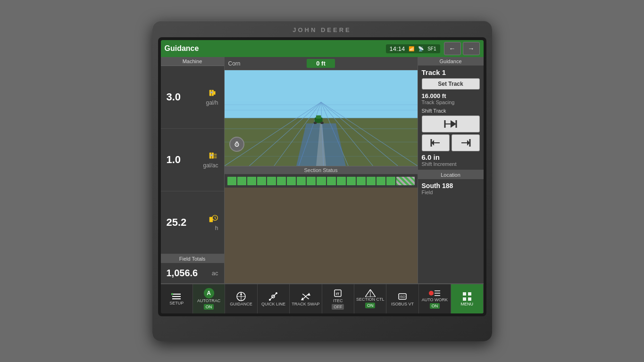  What do you see at coordinates (234, 64) in the screenshot?
I see `view-mode-label: Corn` at bounding box center [234, 64].